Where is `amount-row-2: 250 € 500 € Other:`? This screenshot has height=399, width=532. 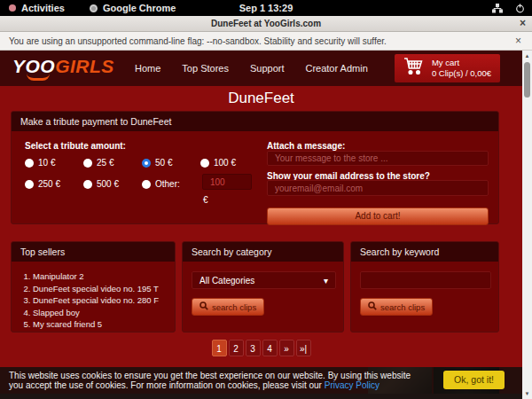
amount-row-2: 250 € 500 € Other: is located at coordinates (113, 184).